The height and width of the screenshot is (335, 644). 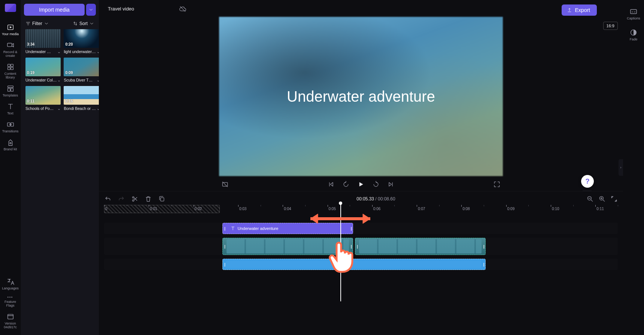 I want to click on rail-languages: Languages, so click(x=10, y=284).